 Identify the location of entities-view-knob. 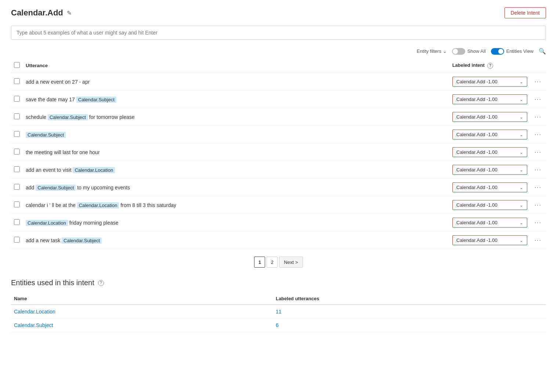
(501, 51).